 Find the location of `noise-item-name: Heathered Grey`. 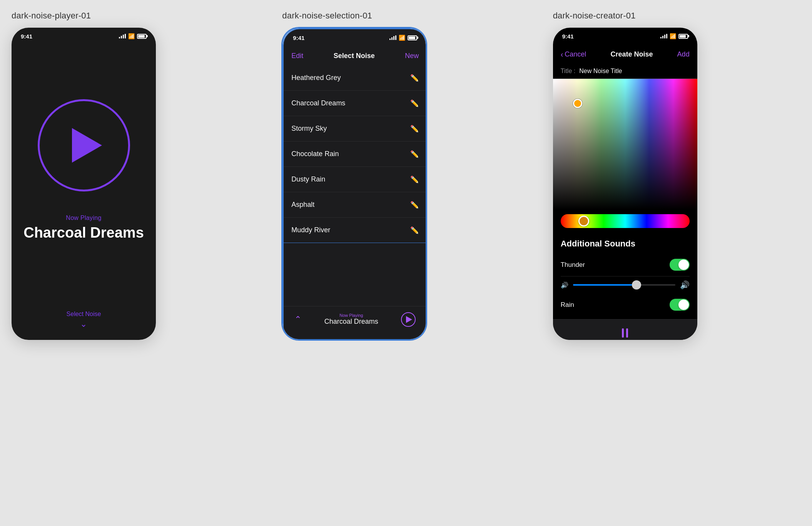

noise-item-name: Heathered Grey is located at coordinates (316, 78).